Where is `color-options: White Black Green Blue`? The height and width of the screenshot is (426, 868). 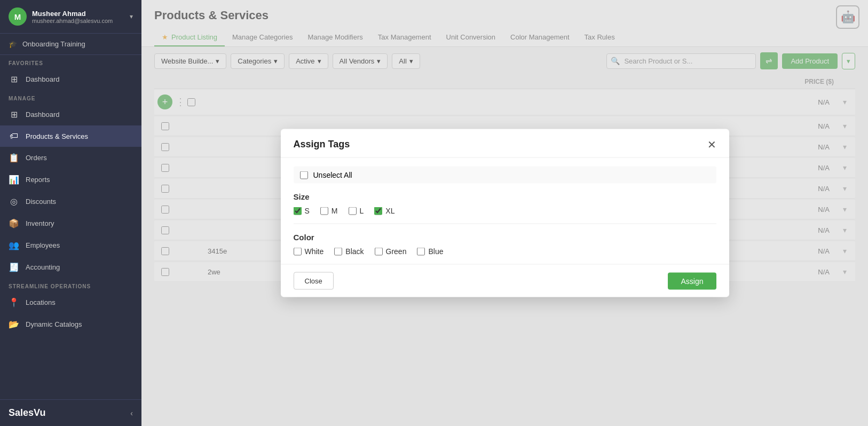 color-options: White Black Green Blue is located at coordinates (505, 251).